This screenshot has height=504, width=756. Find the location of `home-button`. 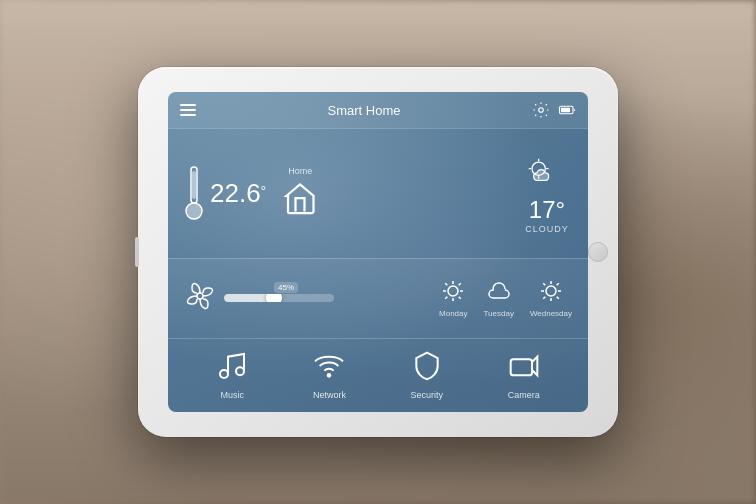

home-button is located at coordinates (598, 252).